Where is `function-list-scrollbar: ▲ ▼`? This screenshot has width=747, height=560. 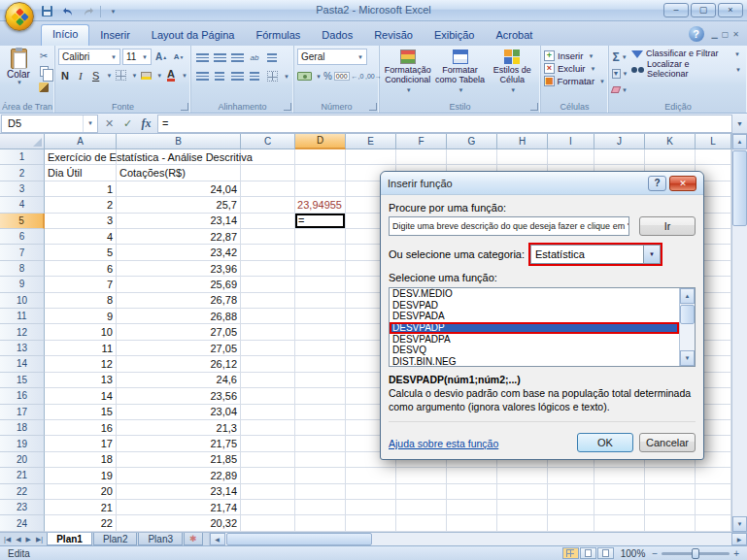
function-list-scrollbar: ▲ ▼ is located at coordinates (687, 327).